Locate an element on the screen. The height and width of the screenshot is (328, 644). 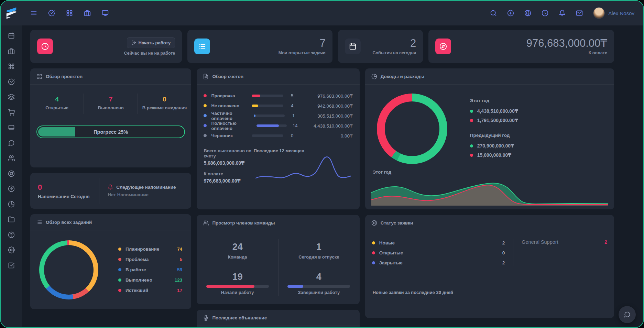
invoice-row: Не оплачено 4 942,068,000.00₸ is located at coordinates (278, 106).